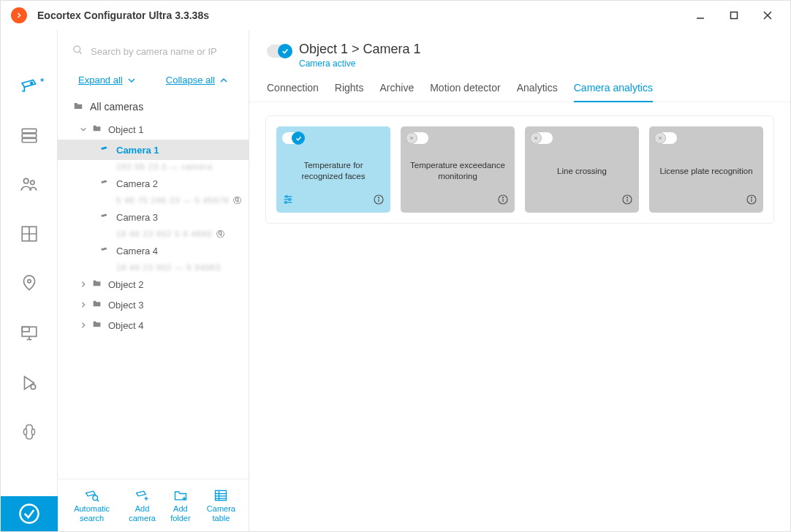 The width and height of the screenshot is (791, 532). I want to click on tree-root: All cameras, so click(154, 107).